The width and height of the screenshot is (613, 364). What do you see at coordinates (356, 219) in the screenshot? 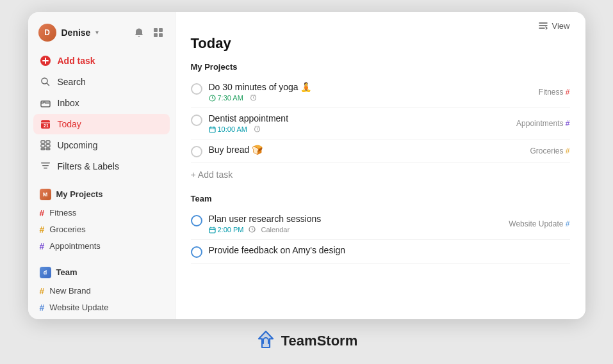
I see `task-title: Plan user research sessions` at bounding box center [356, 219].